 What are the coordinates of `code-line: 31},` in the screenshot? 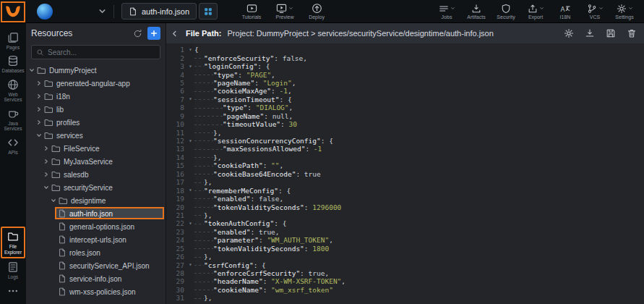 It's located at (405, 298).